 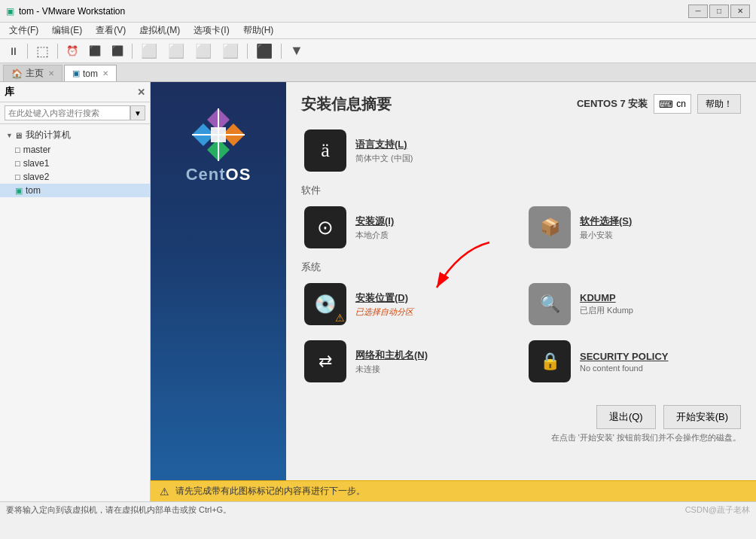 I want to click on centos7-label: CENTOS 7 安装, so click(x=612, y=104).